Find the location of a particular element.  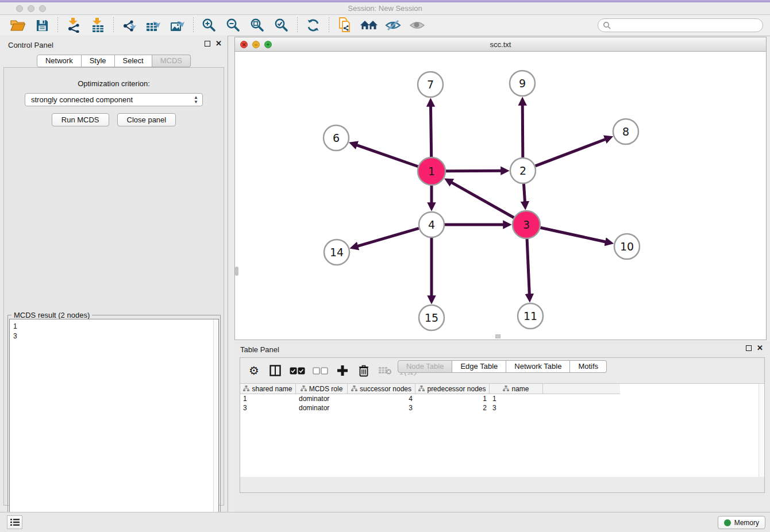

svg-text: 9 is located at coordinates (522, 83).